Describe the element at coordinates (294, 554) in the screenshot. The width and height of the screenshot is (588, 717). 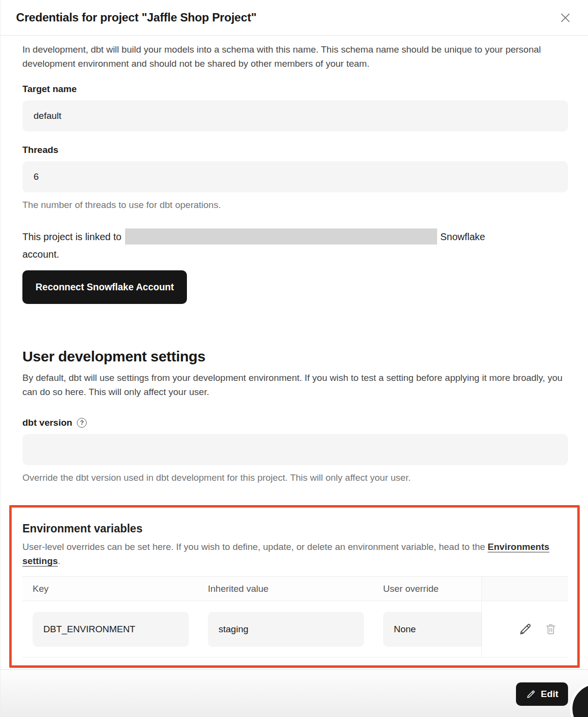
I see `env-vars-description: User-level overrides can be set here. If…` at that location.